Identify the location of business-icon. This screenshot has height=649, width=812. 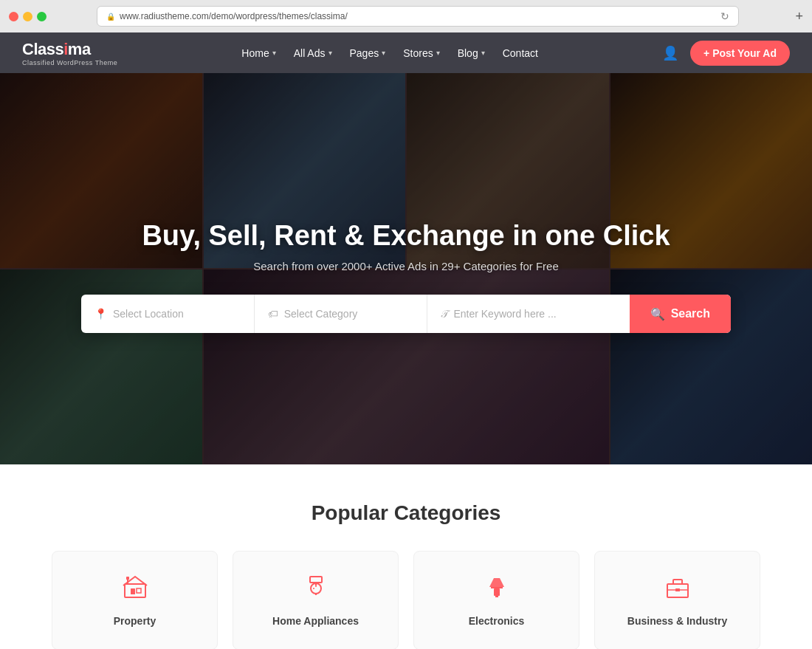
(678, 590).